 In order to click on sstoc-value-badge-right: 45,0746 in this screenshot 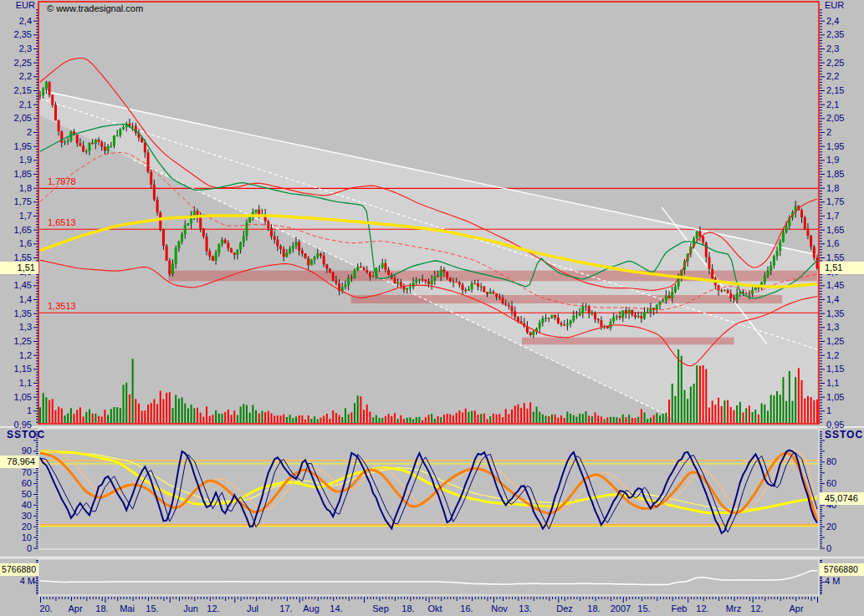, I will do `click(841, 498)`.